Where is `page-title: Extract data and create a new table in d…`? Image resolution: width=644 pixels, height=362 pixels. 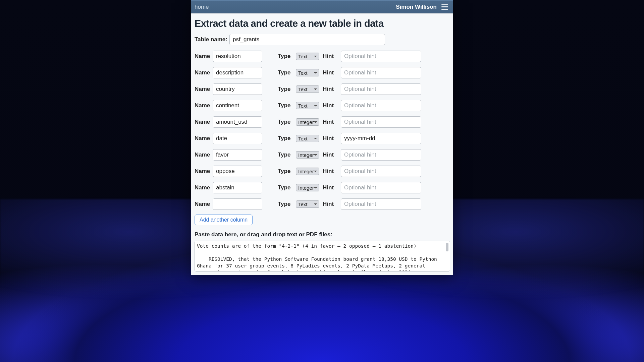
page-title: Extract data and create a new table in d… is located at coordinates (322, 23).